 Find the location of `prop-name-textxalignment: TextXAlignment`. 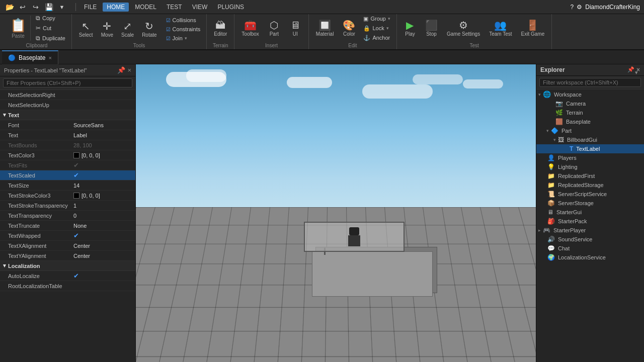

prop-name-textxalignment: TextXAlignment is located at coordinates (41, 246).